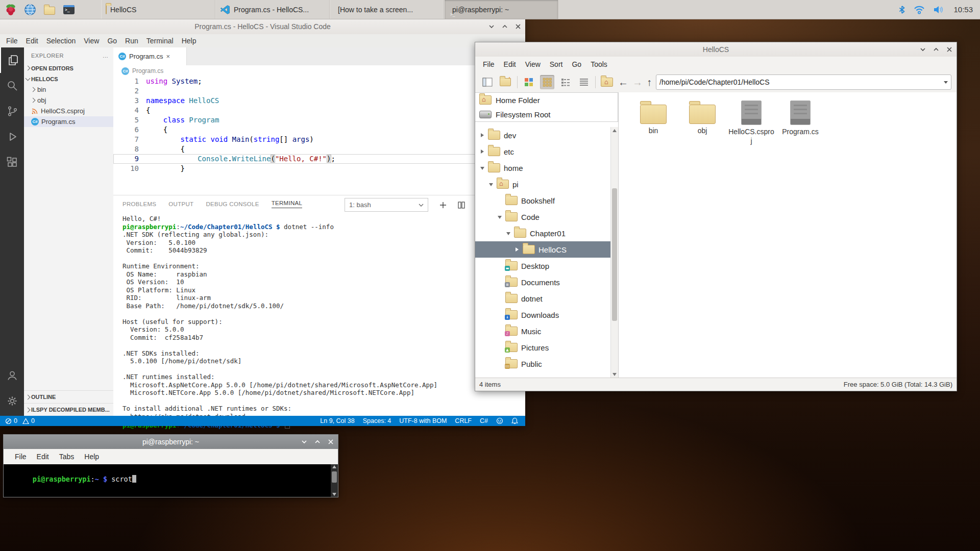  I want to click on panel-tab-debug-console: DEBUG CONSOLE, so click(232, 204).